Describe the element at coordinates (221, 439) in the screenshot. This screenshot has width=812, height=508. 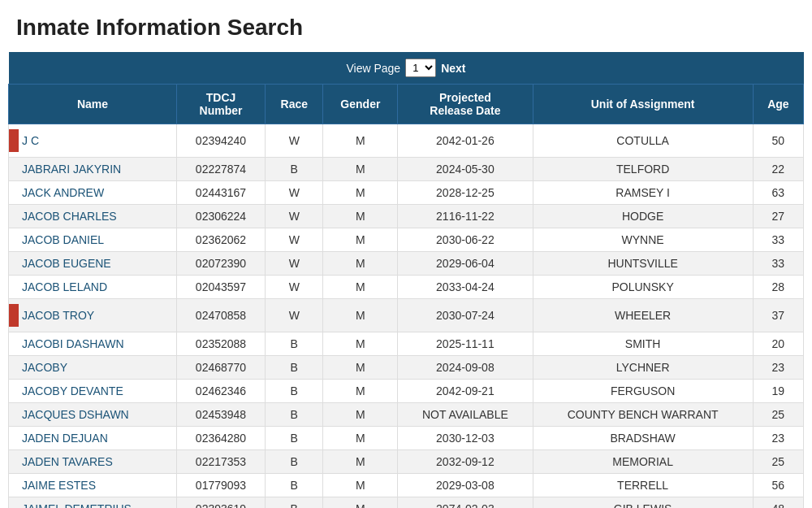
I see `tdcj-number: 02364280` at that location.